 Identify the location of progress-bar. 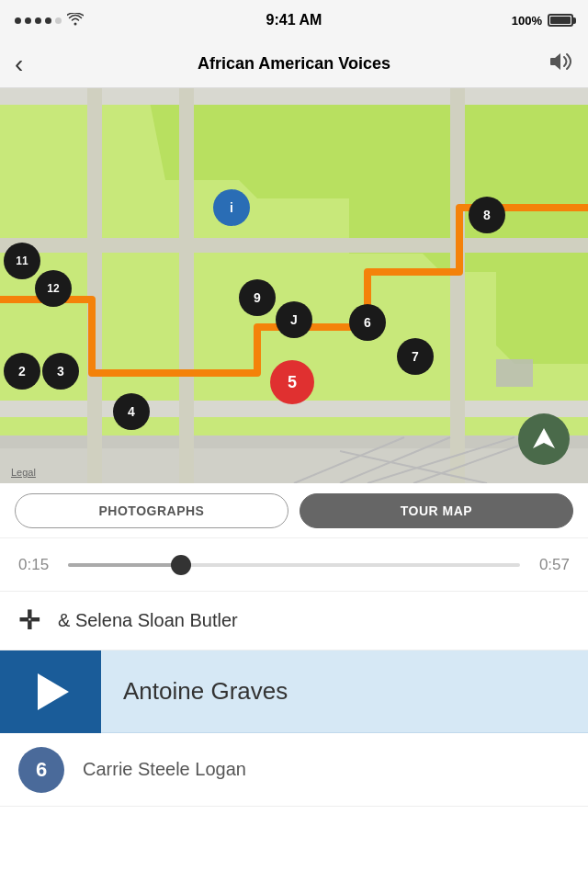
(294, 565).